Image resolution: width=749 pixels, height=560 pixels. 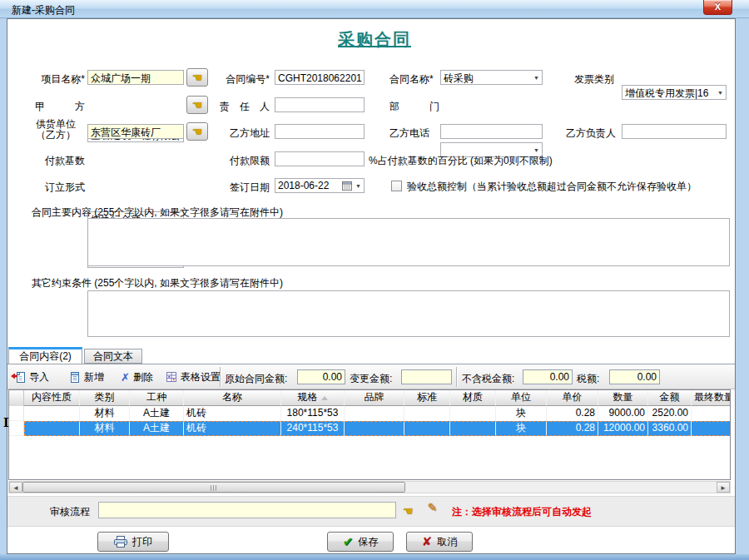 I want to click on header-cell: 单位, so click(x=521, y=398).